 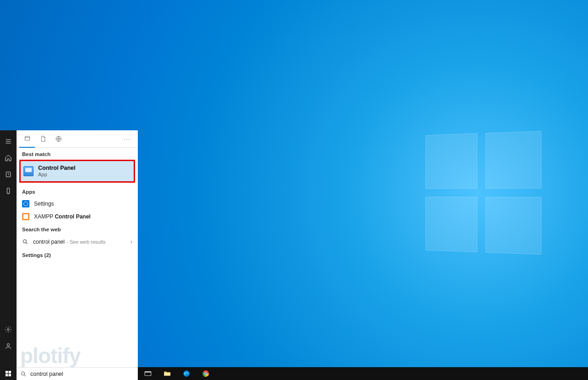 What do you see at coordinates (43, 174) in the screenshot?
I see `best-match-subtitle: App` at bounding box center [43, 174].